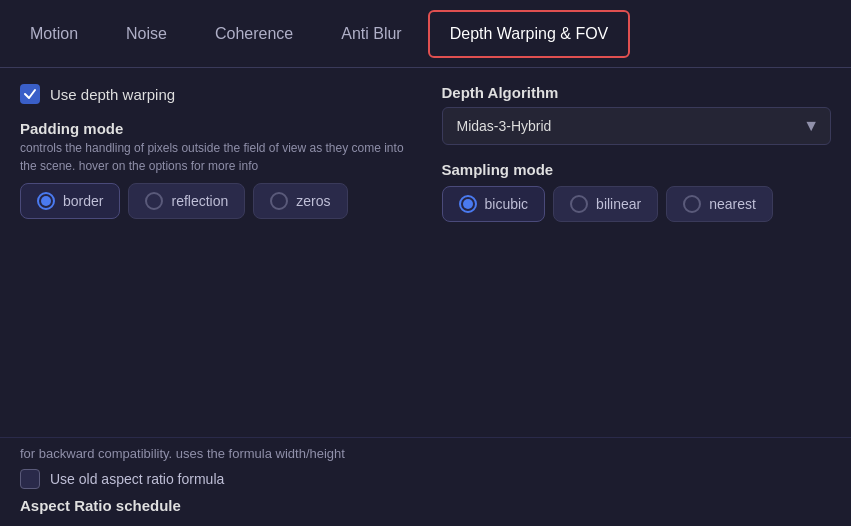 Image resolution: width=851 pixels, height=526 pixels. Describe the element at coordinates (186, 201) in the screenshot. I see `padding-option-reflection: reflection` at that location.